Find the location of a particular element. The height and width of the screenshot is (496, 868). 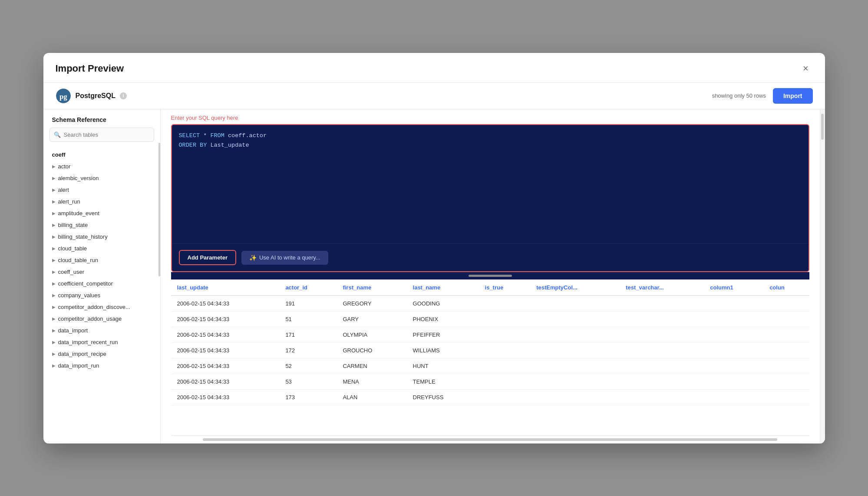

table-header: last_update actor_id first_name last_nam… is located at coordinates (490, 288).